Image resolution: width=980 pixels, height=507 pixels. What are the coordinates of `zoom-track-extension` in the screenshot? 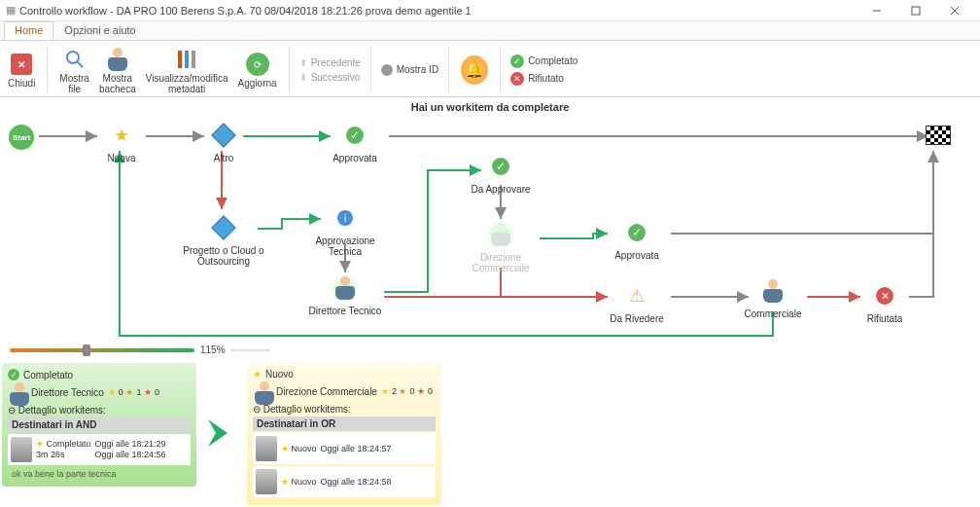 It's located at (251, 350).